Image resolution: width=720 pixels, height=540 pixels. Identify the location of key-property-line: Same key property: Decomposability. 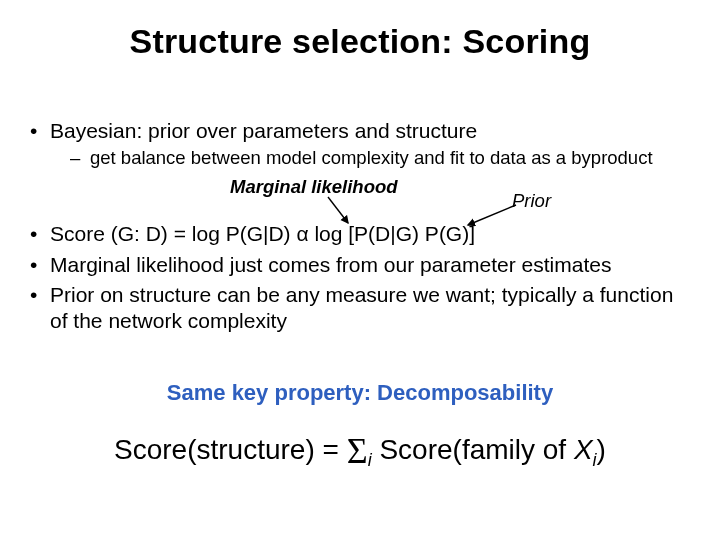
(360, 393).